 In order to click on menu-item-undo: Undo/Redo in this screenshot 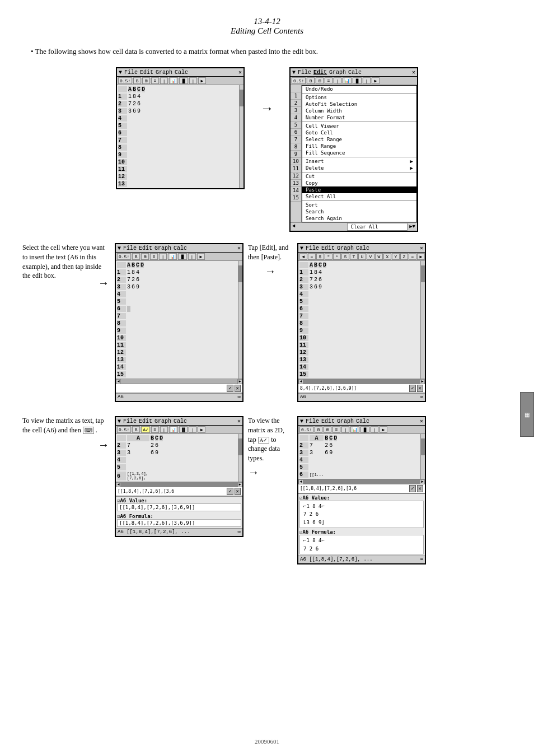, I will do `click(359, 89)`.